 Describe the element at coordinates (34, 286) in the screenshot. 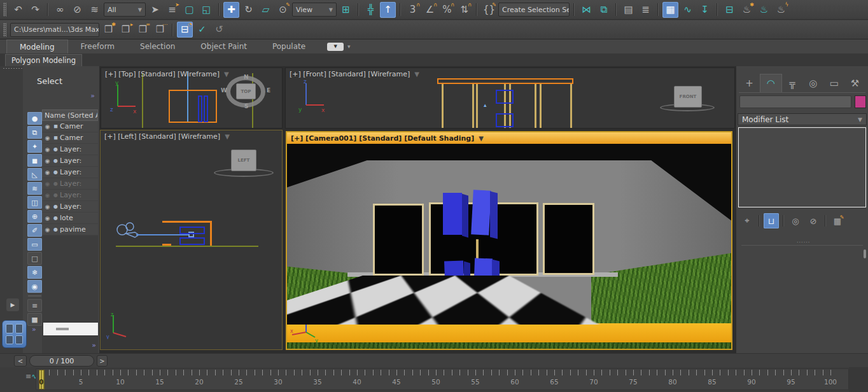

I see `filter-hidden: ◉` at that location.